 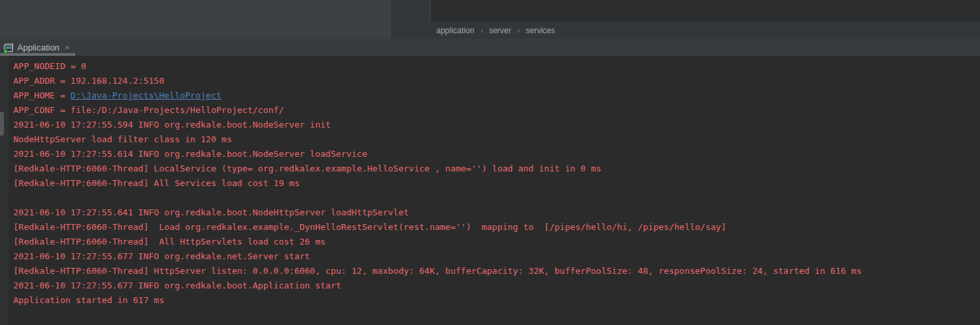 I want to click on log-line: APP_HOME = D:\Java-Projects\HelloProject, so click(x=497, y=96).